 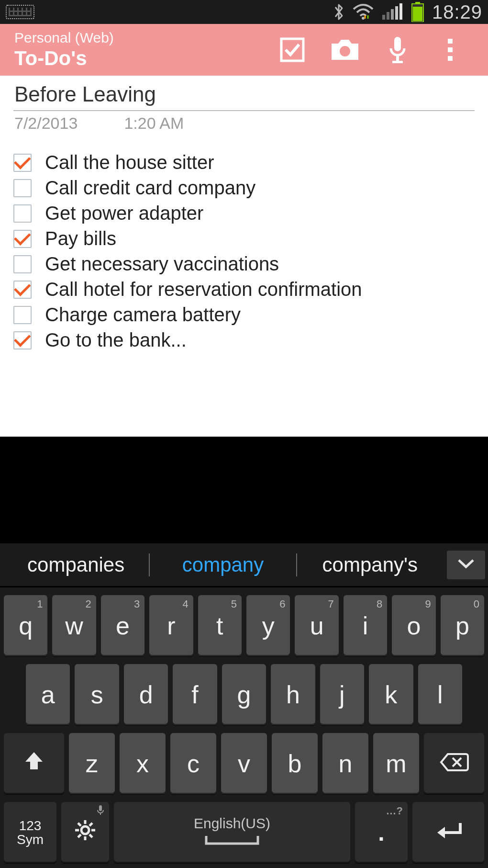 What do you see at coordinates (381, 833) in the screenshot?
I see `period-key: …? .` at bounding box center [381, 833].